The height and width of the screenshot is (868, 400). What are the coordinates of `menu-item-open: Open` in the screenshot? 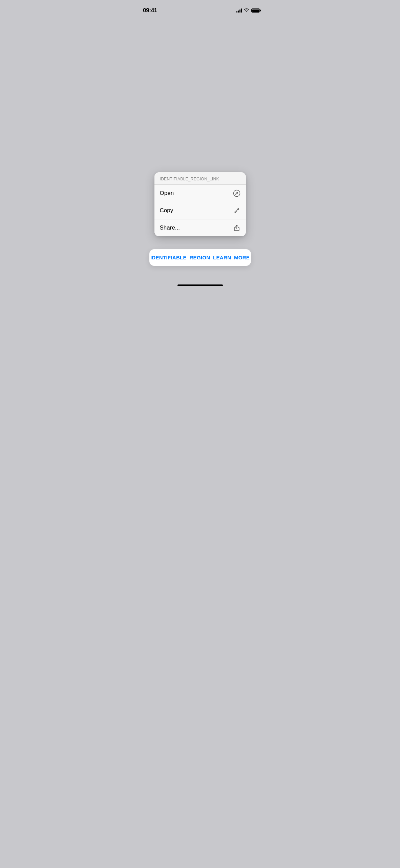 It's located at (200, 193).